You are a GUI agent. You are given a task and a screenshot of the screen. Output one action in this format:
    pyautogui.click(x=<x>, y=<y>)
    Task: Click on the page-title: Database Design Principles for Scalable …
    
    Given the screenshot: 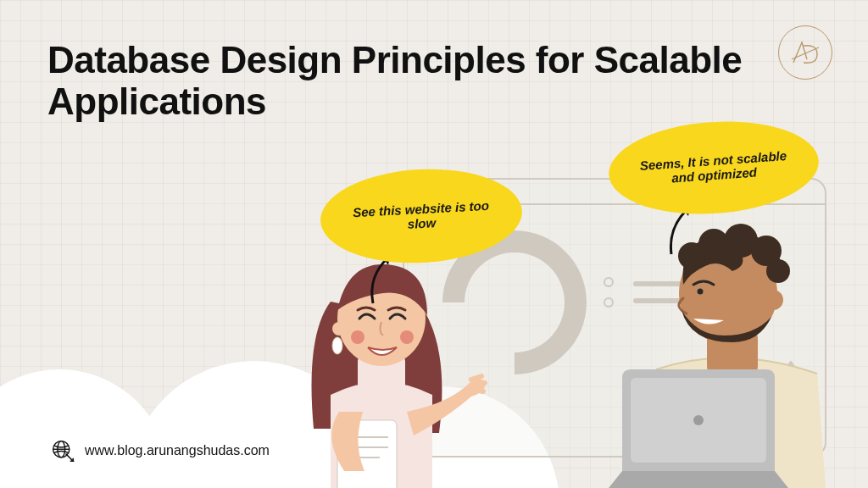 What is the action you would take?
    pyautogui.click(x=395, y=81)
    